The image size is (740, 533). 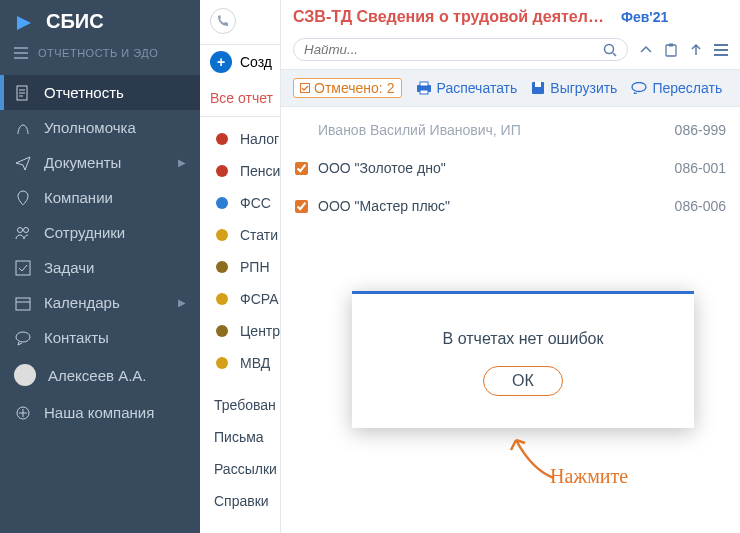 What do you see at coordinates (78, 198) in the screenshot?
I see `sidebar-item-label: Компании` at bounding box center [78, 198].